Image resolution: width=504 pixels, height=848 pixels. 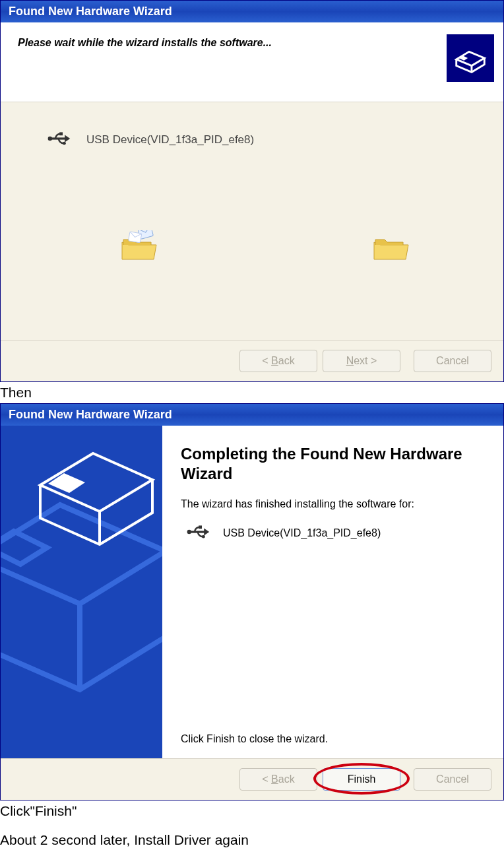 What do you see at coordinates (252, 360) in the screenshot?
I see `button-bar: < Back Next > Cancel` at bounding box center [252, 360].